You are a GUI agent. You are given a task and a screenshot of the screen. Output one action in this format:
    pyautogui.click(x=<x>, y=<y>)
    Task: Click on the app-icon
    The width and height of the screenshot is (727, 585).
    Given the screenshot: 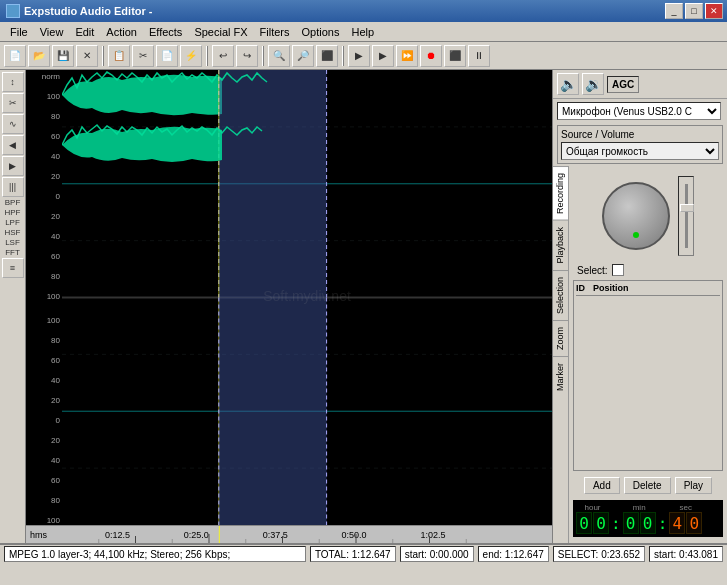 What is the action you would take?
    pyautogui.click(x=13, y=11)
    